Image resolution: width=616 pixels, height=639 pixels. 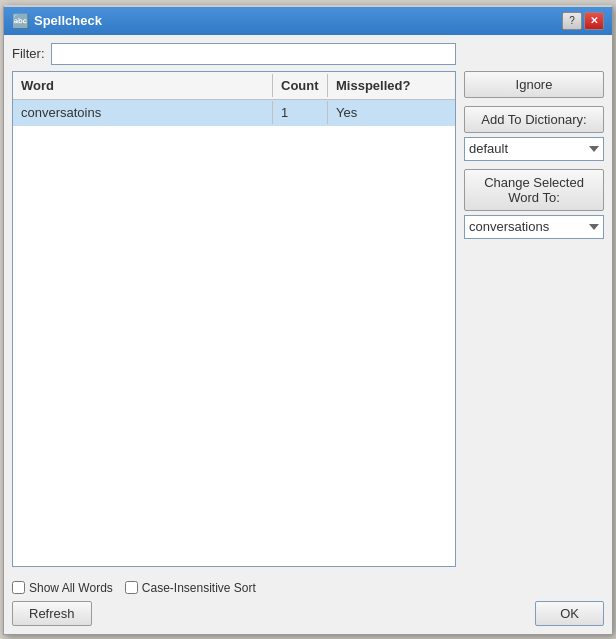 What do you see at coordinates (534, 204) in the screenshot?
I see `change-word-section: Change Selected Word To: conversations` at bounding box center [534, 204].